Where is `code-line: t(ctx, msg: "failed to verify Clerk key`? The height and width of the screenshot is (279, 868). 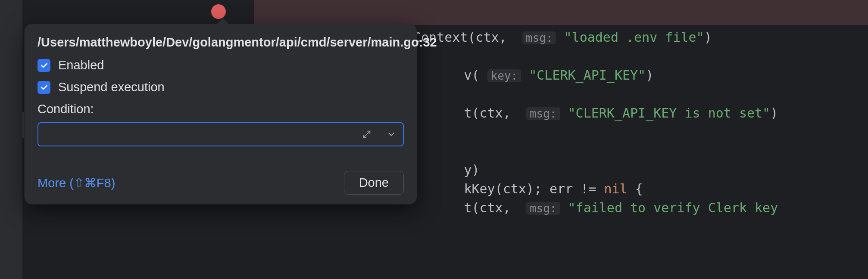
code-line: t(ctx, msg: "failed to verify Clerk key is located at coordinates (597, 208).